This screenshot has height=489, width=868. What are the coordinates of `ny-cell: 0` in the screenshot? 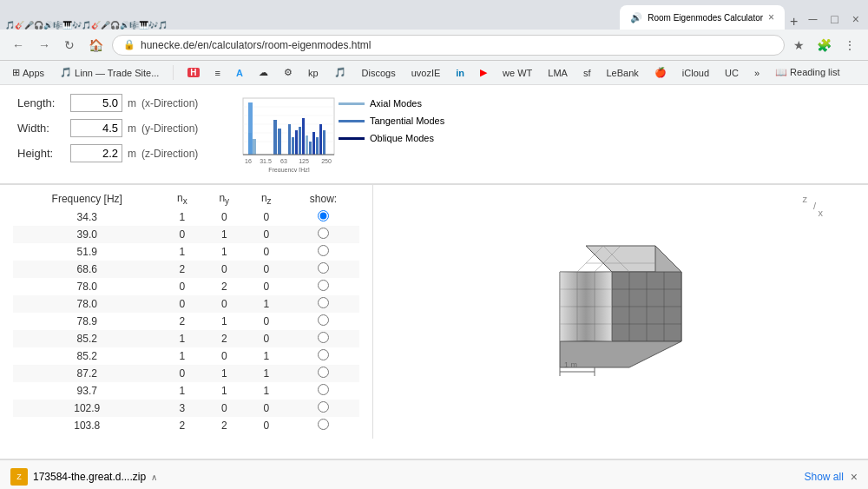 It's located at (224, 217).